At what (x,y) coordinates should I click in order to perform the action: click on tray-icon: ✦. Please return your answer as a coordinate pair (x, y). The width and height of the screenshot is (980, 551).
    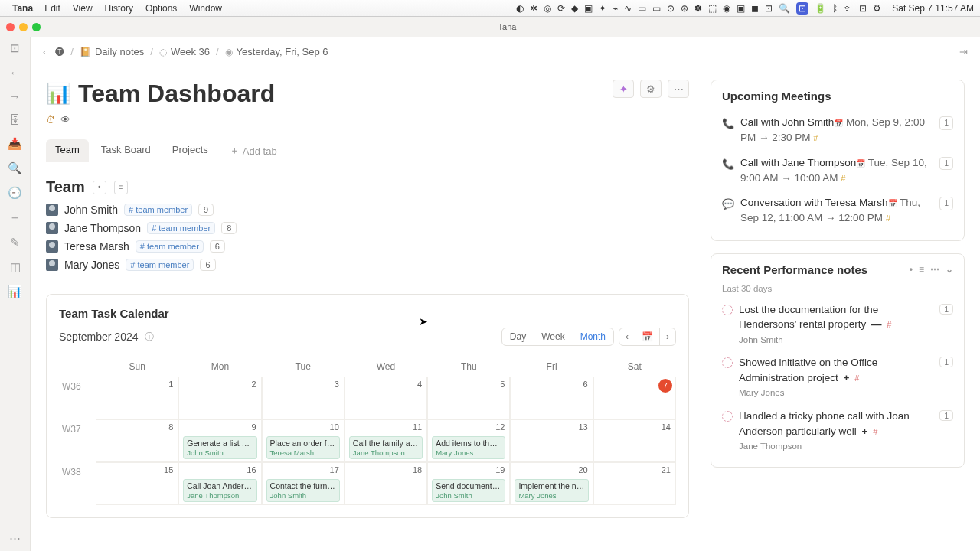
    Looking at the image, I should click on (603, 8).